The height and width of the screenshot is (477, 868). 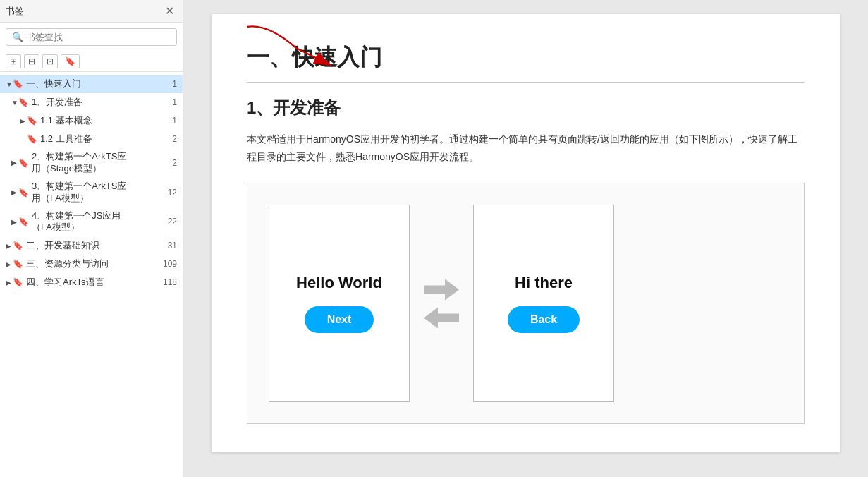 I want to click on fit-page-button: ⊡, so click(x=50, y=61).